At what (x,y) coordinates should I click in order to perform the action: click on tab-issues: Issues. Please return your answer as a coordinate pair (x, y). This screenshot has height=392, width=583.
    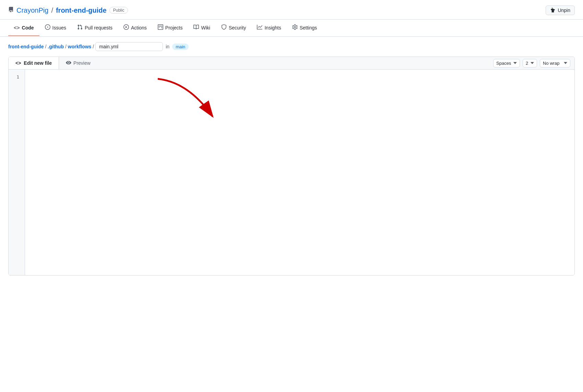
    Looking at the image, I should click on (56, 28).